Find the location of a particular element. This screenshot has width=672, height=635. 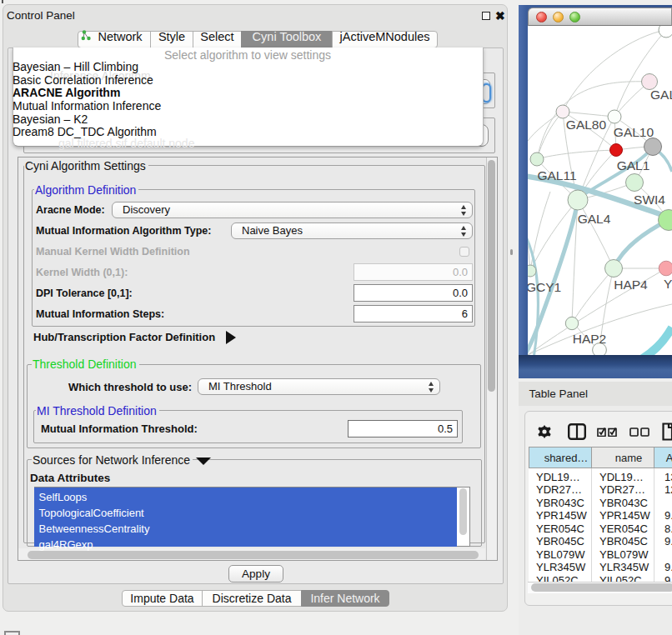

svg-text: GCY1 is located at coordinates (544, 287).